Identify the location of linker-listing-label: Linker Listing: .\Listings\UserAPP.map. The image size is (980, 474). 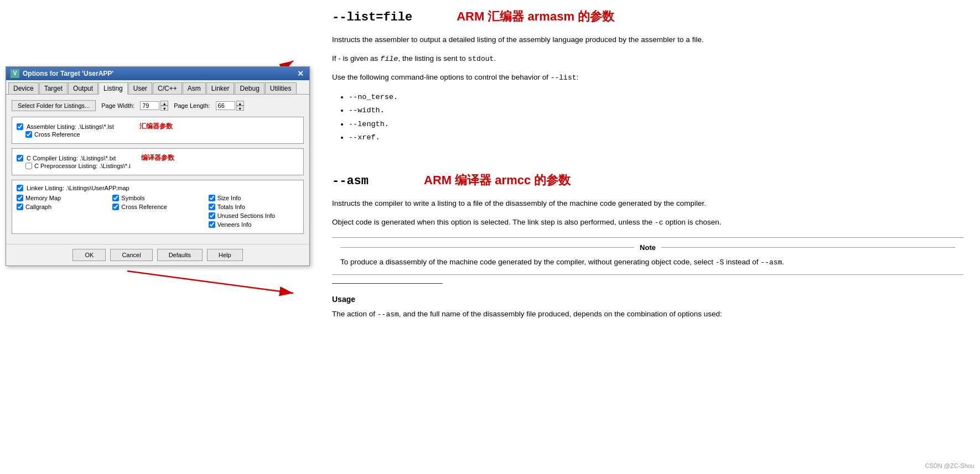
(78, 188).